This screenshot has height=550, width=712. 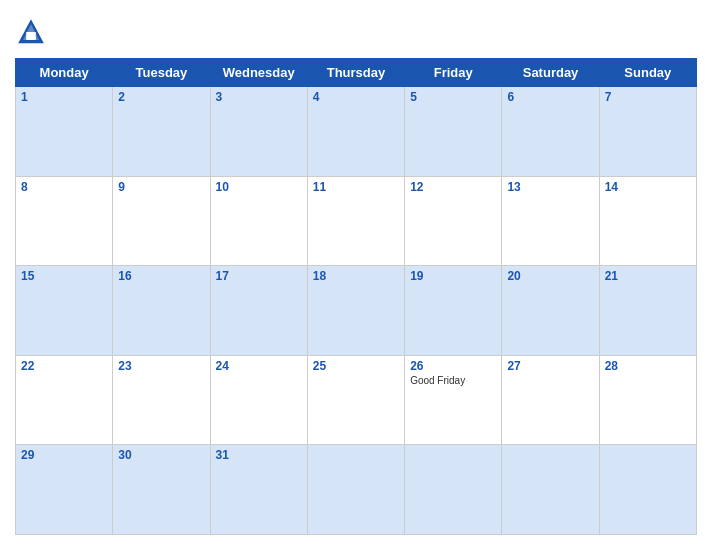 What do you see at coordinates (550, 276) in the screenshot?
I see `date-number: 20` at bounding box center [550, 276].